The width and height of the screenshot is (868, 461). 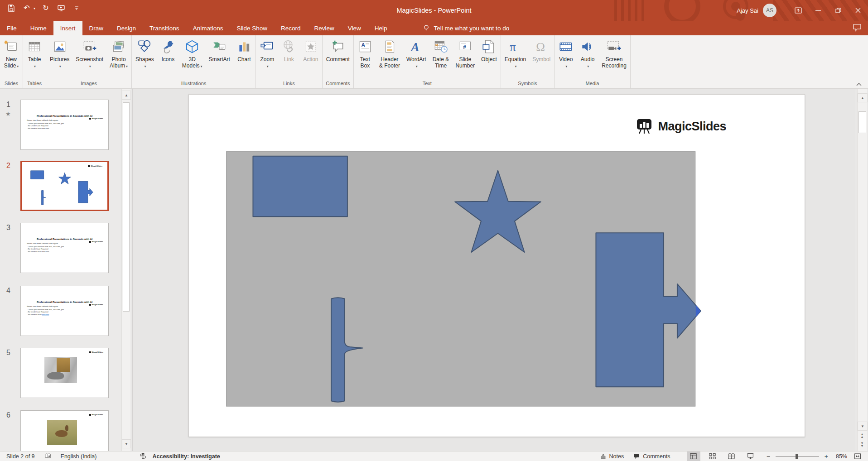 I want to click on zoom-slider, so click(x=797, y=456).